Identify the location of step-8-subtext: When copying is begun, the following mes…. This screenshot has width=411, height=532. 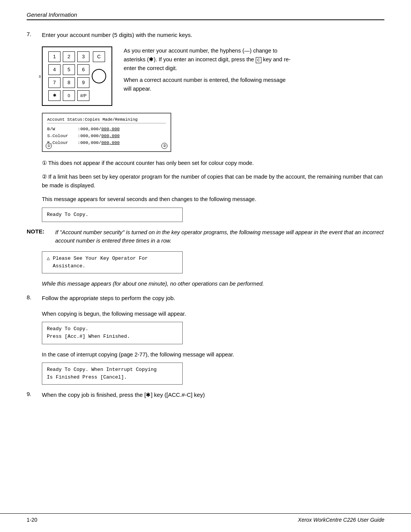
(213, 314).